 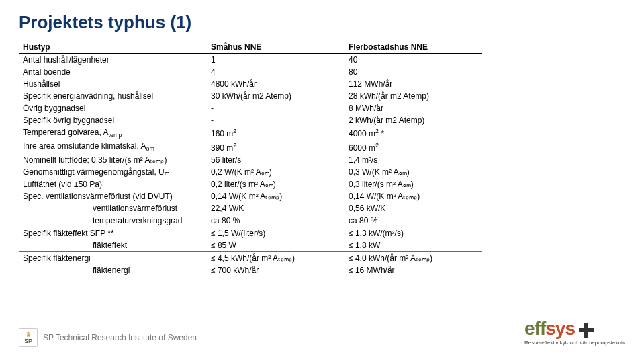 I want to click on table-row: Specifik fläktenergi≤ 4,5 kWh/(år m² Aₜₑ…, so click(x=250, y=258).